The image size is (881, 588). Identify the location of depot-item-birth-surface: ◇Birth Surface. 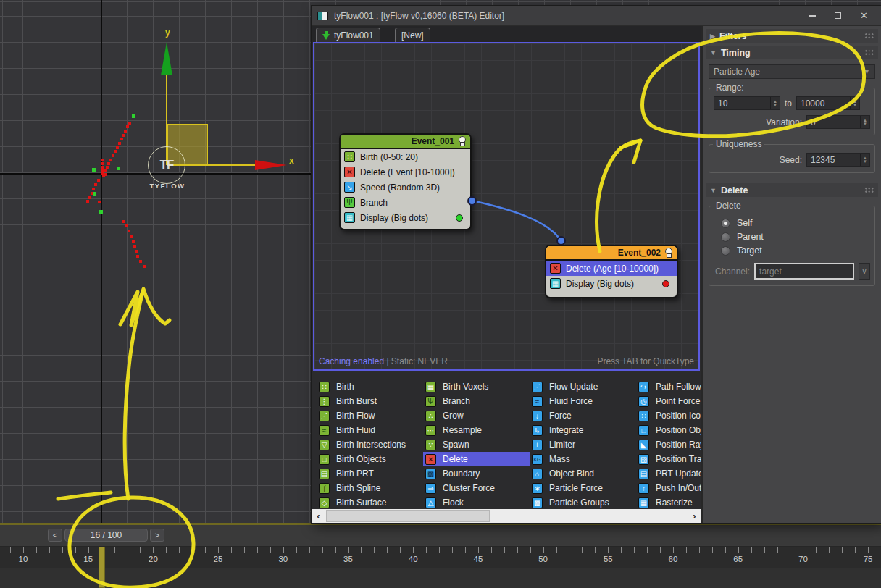
(369, 503).